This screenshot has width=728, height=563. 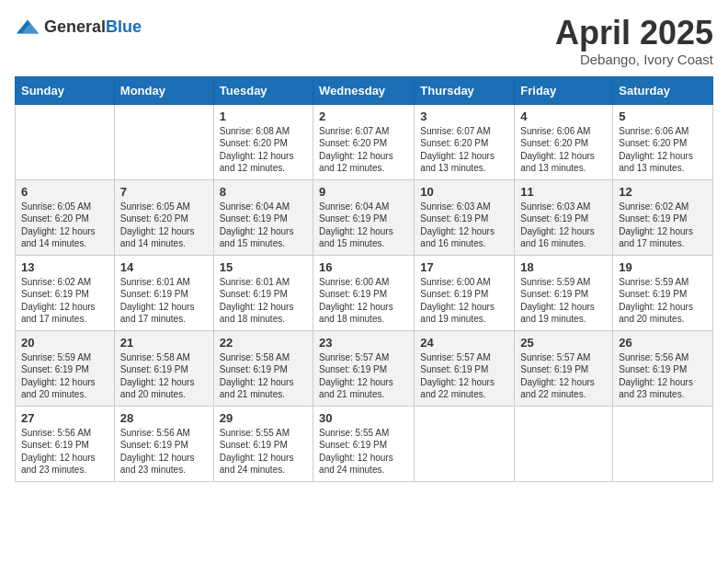 I want to click on calendar-cell: 5Sunrise: 6:06 AM Sunset: 6:20 PM Daylig…, so click(x=664, y=142).